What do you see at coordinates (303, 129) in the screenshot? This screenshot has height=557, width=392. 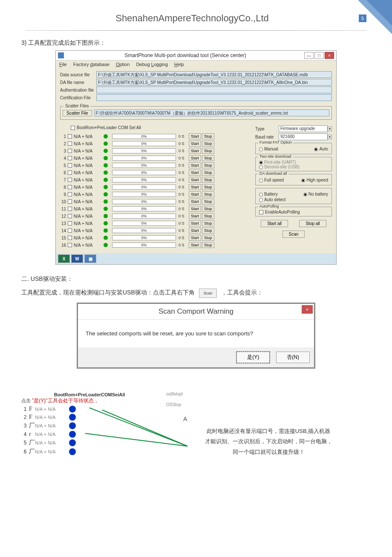 I see `type-select: Firmware upgrade` at bounding box center [303, 129].